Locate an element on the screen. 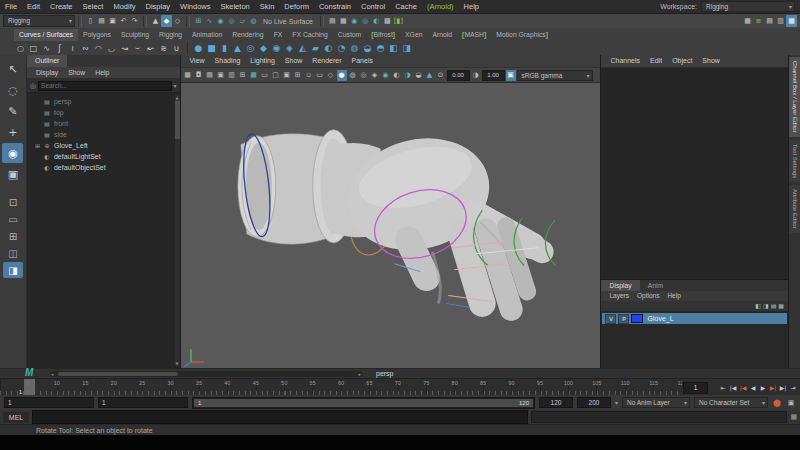  select-tool: ↖ is located at coordinates (12, 69).